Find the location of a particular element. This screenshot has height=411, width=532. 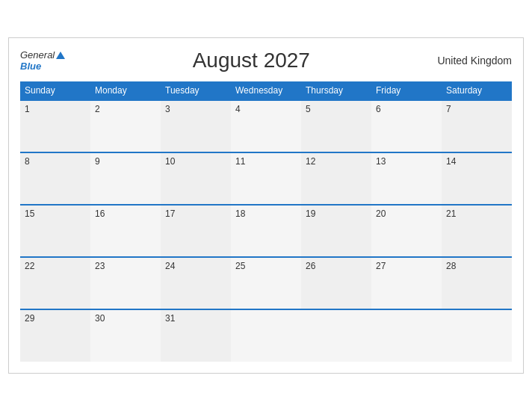

day-cell-13: 13 is located at coordinates (406, 179).